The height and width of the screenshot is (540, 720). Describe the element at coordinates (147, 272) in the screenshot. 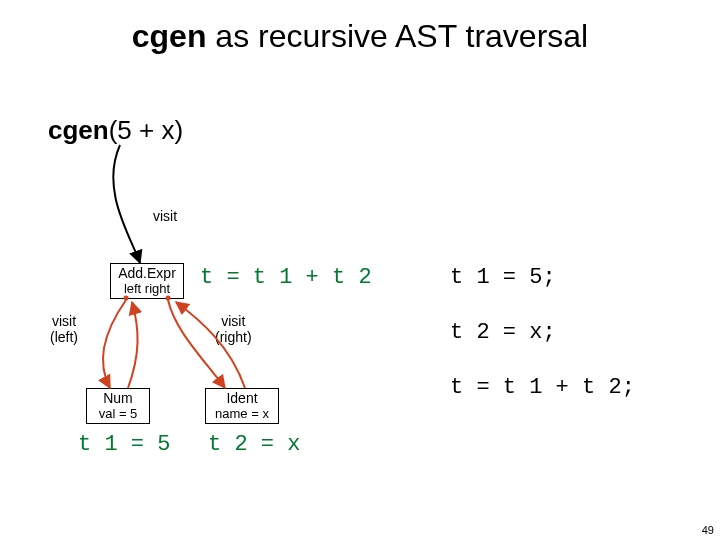

I see `node-addexpr-title: Add.Expr` at that location.